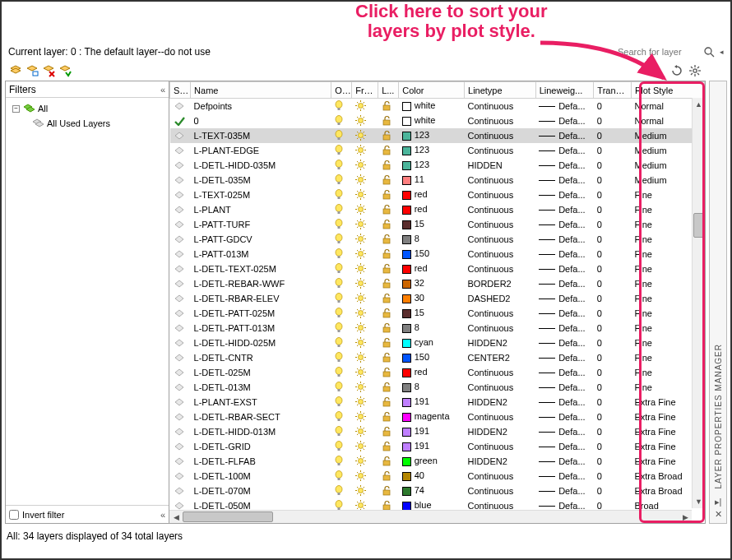 The height and width of the screenshot is (560, 732). I want to click on name-cell: L-DETL-HIDD-025M, so click(262, 343).